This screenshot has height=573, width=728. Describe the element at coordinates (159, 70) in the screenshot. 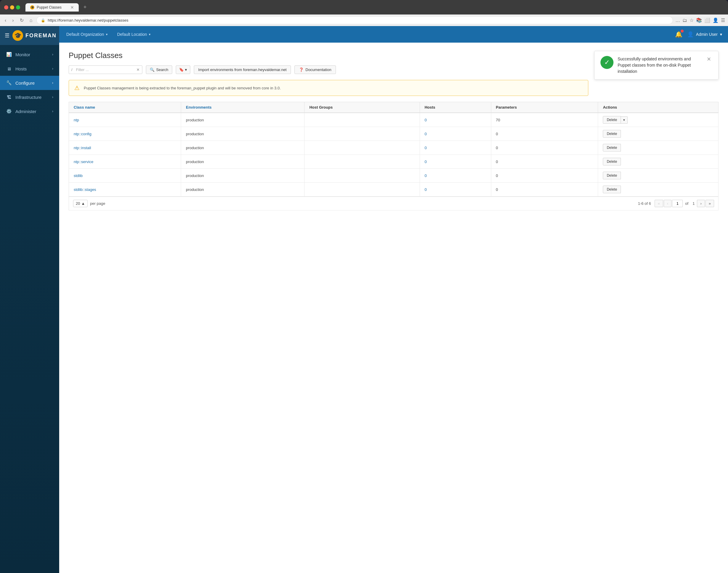

I see `search-button: 🔍 Search` at that location.